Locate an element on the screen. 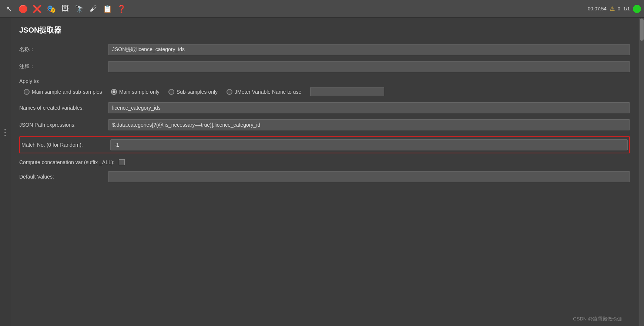 Image resolution: width=644 pixels, height=326 pixels. radio-label-jmeter-var: JMeter Variable Name to use is located at coordinates (268, 92).